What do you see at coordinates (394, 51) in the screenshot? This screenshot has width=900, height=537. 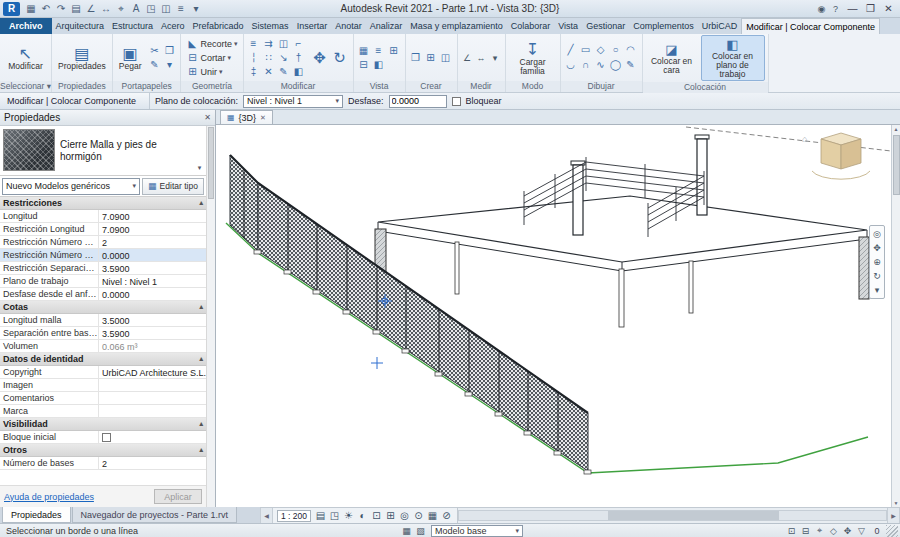 I see `show-hidden-lines-icon: ⊞` at bounding box center [394, 51].